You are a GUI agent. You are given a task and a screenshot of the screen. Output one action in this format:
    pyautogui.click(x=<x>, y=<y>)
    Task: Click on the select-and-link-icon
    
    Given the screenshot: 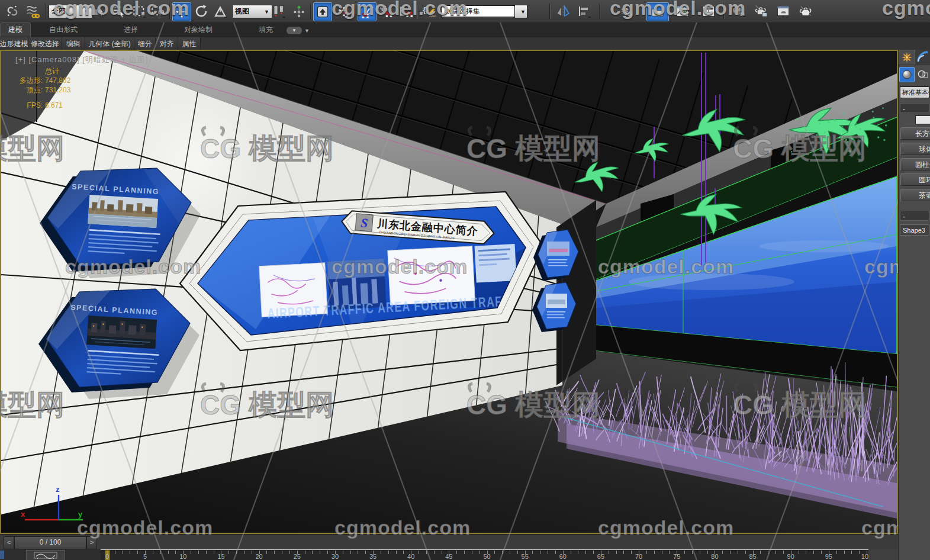 What is the action you would take?
    pyautogui.click(x=12, y=11)
    